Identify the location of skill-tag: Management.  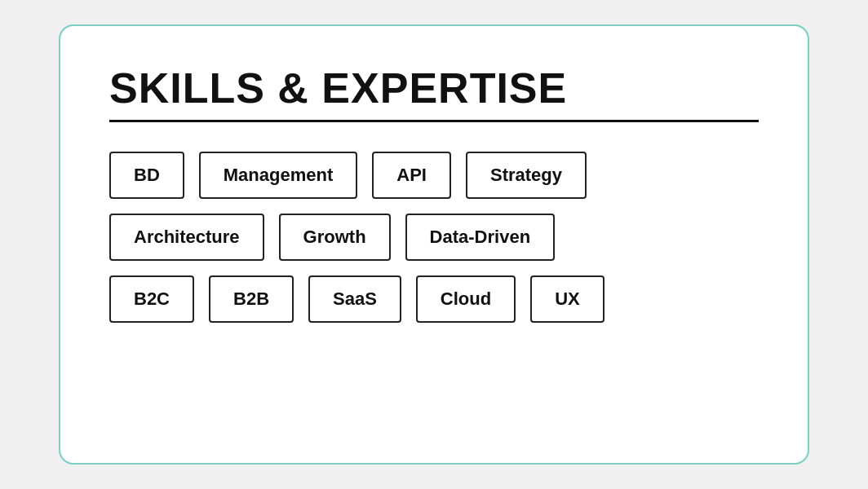
(278, 175).